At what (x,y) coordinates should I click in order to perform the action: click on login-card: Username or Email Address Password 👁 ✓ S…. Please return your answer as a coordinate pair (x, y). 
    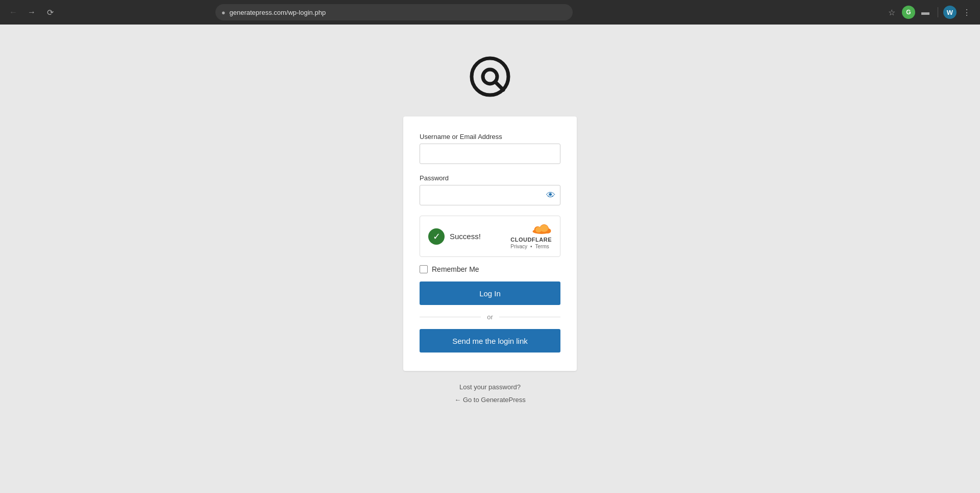
    Looking at the image, I should click on (490, 244).